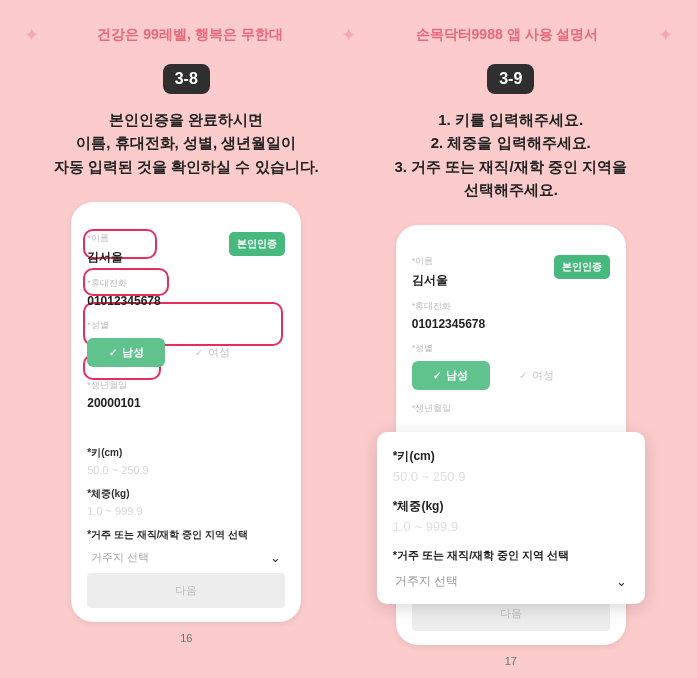  Describe the element at coordinates (186, 396) in the screenshot. I see `field-dob: *생년월일 20000101` at that location.